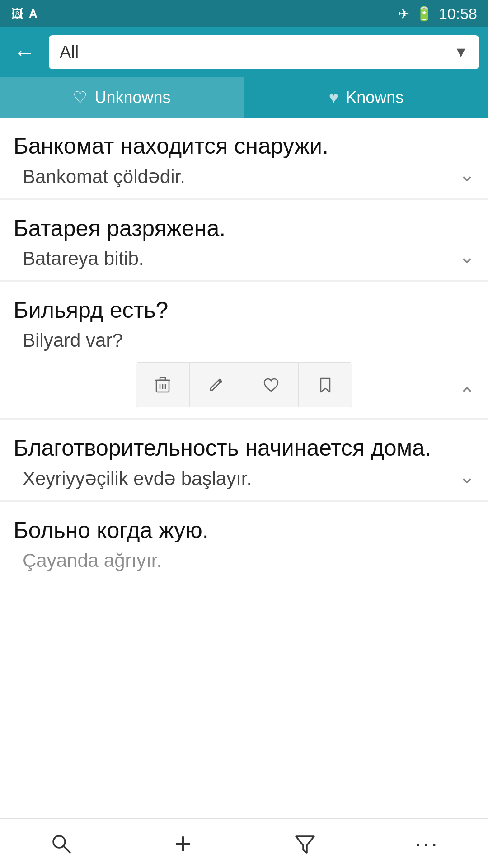 Image resolution: width=488 pixels, height=868 pixels. What do you see at coordinates (264, 52) in the screenshot?
I see `category-dropdown: All ▼` at bounding box center [264, 52].